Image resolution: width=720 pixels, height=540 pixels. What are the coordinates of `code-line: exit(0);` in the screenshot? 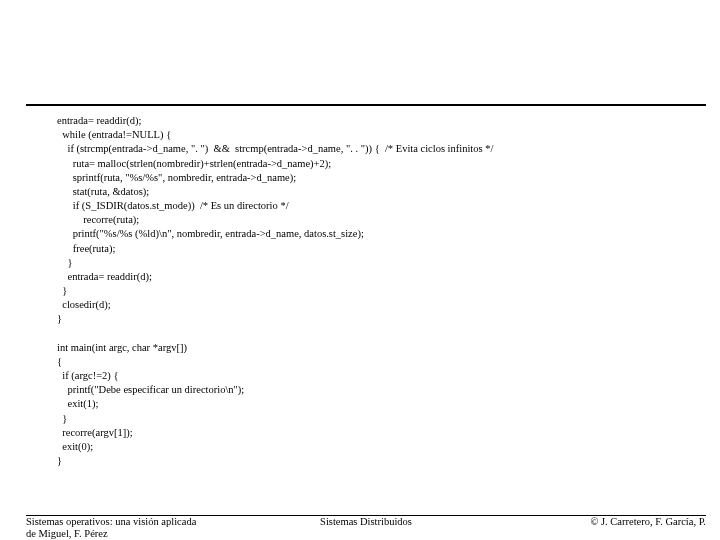 It's located at (75, 446).